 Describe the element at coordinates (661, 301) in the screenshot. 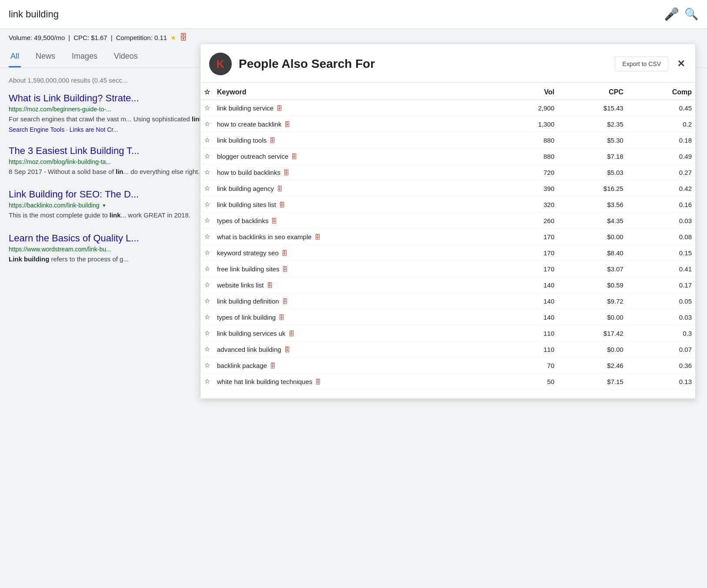

I see `comp-cell: 0.05` at that location.